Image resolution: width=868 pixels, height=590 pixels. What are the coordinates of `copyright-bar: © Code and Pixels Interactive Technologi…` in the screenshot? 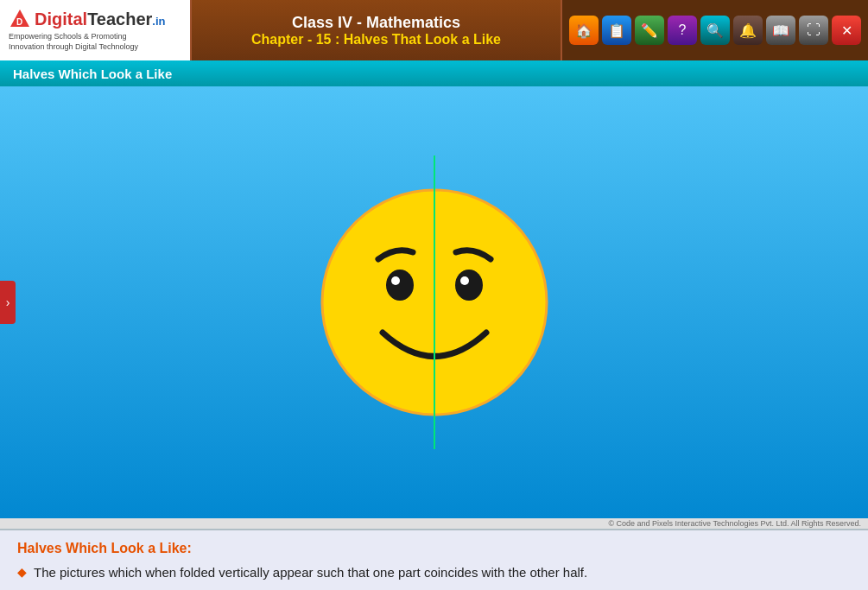 It's located at (434, 523).